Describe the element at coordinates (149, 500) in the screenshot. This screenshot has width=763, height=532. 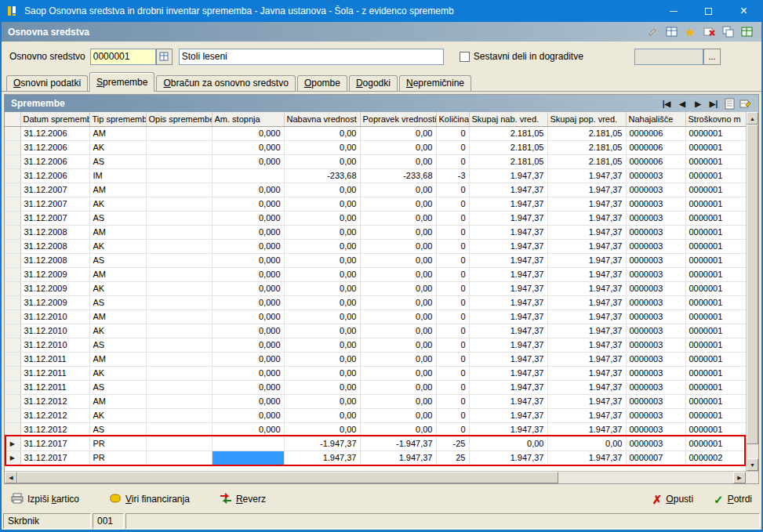
I see `funding-sources-button: Viri financiranja` at that location.